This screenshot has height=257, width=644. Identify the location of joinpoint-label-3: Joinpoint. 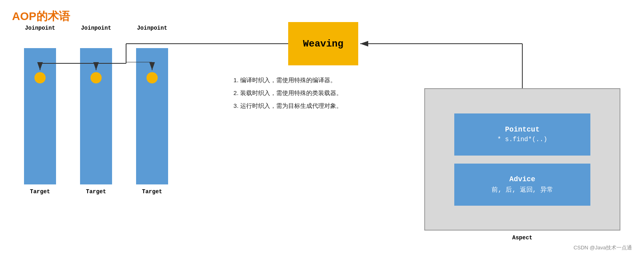
(152, 28).